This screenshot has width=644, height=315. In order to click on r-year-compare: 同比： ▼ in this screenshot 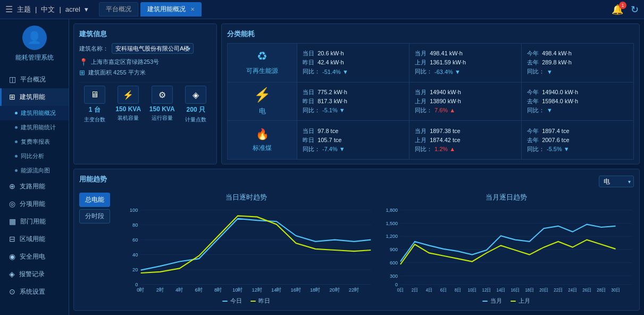, I will do `click(578, 71)`.